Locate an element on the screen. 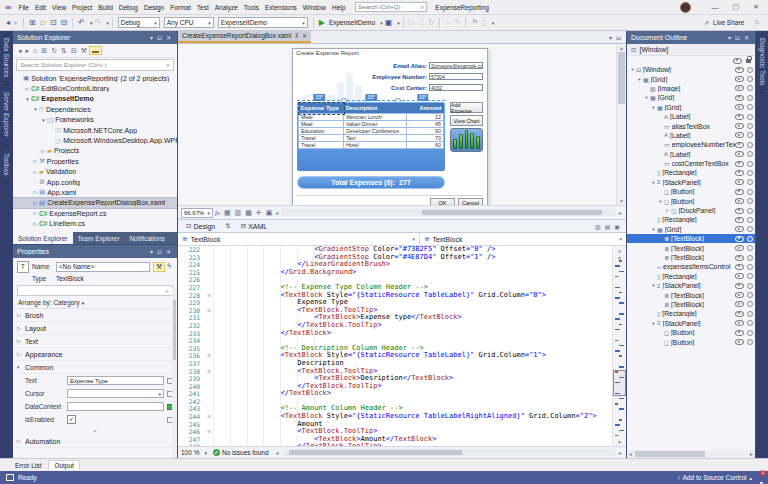 The image size is (768, 484). column-width-badge: 33* is located at coordinates (319, 98).